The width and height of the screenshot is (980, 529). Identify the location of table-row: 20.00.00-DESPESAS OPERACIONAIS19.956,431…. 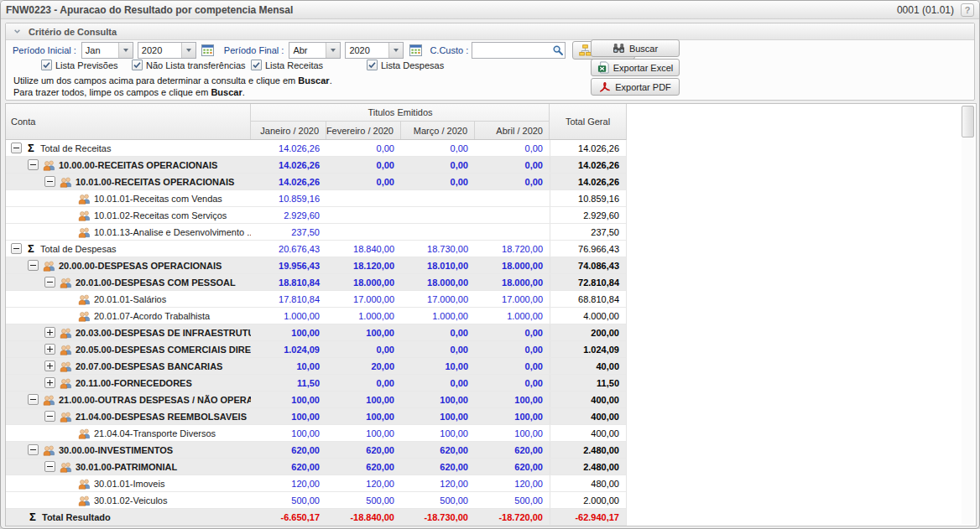
(315, 266).